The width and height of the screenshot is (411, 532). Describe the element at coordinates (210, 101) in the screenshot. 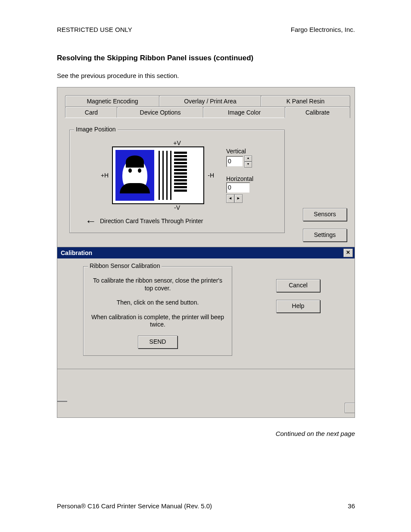

I see `tab-overlay-print-area: Overlay / Print Area` at that location.